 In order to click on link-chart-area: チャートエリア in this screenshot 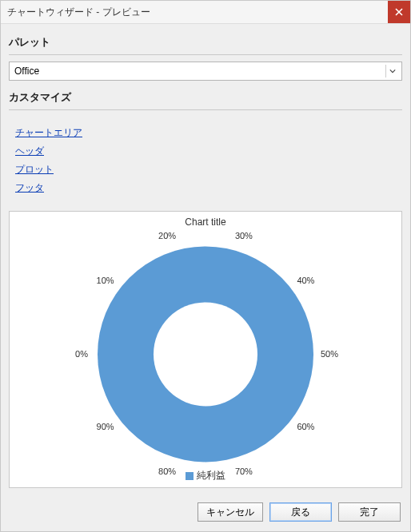, I will do `click(209, 133)`.